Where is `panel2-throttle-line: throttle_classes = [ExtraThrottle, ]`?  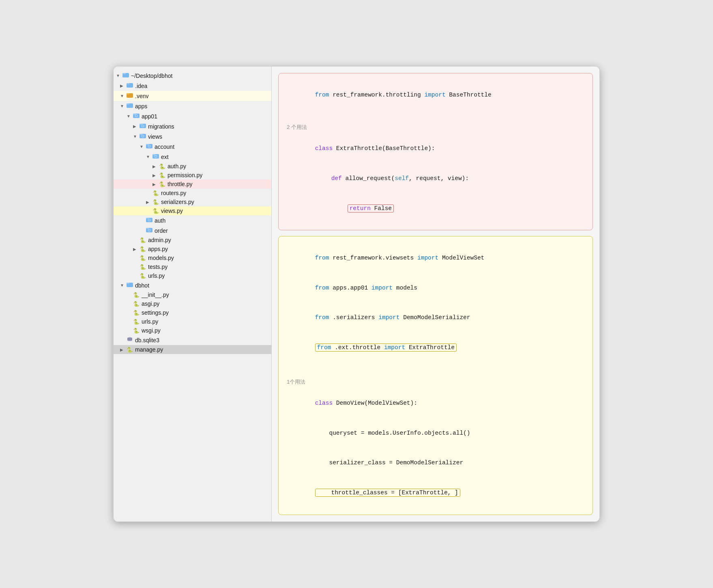 panel2-throttle-line: throttle_classes = [ExtraThrottle, ] is located at coordinates (436, 493).